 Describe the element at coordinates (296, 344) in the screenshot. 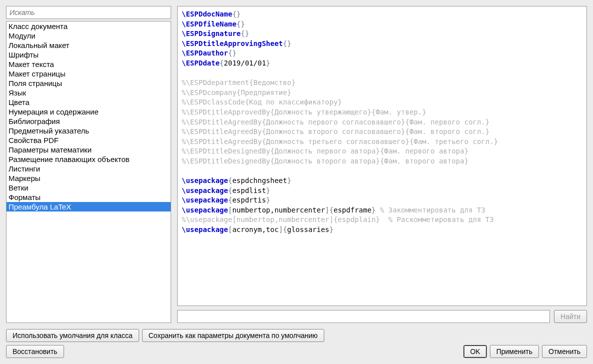

I see `bottom-bar: Использовать умолчания для класса Сохран…` at that location.